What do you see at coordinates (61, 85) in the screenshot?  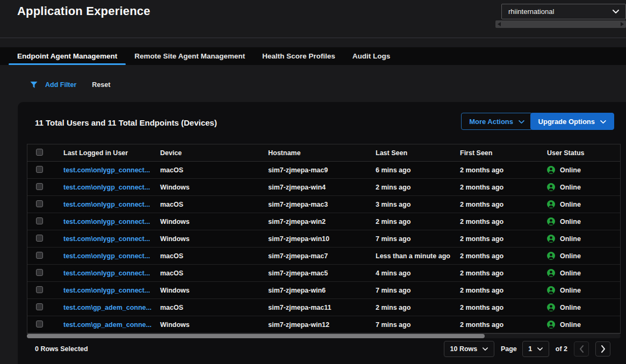 I see `add-filter-button: Add Filter` at bounding box center [61, 85].